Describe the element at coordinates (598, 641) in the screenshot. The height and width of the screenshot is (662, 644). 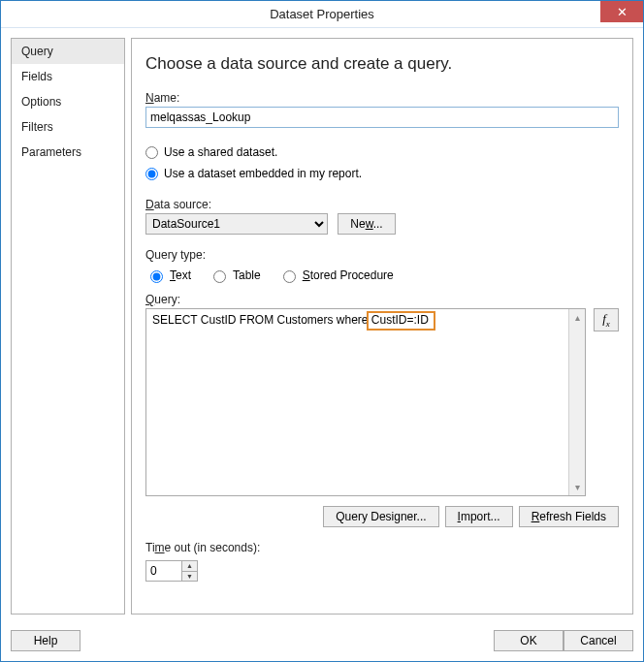
I see `cancel-button: Cancel` at that location.